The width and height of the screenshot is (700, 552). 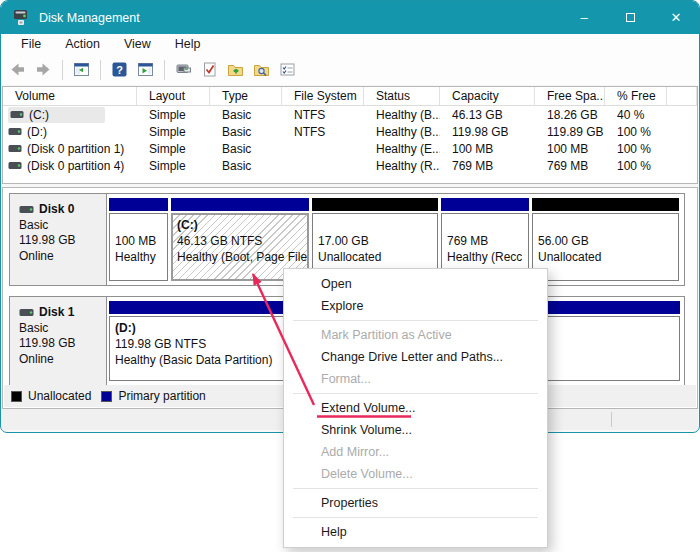 I want to click on caption-buttons: – ✕, so click(x=630, y=18).